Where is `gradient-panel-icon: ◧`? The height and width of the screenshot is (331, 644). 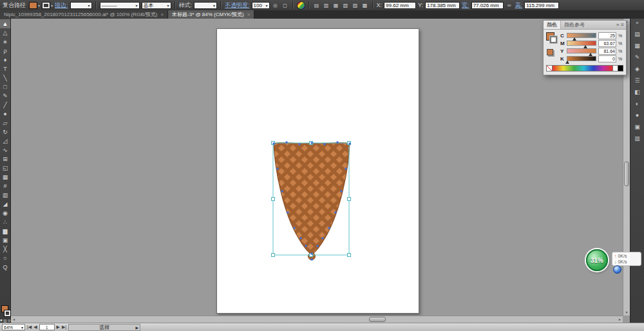
gradient-panel-icon: ◧ is located at coordinates (638, 91).